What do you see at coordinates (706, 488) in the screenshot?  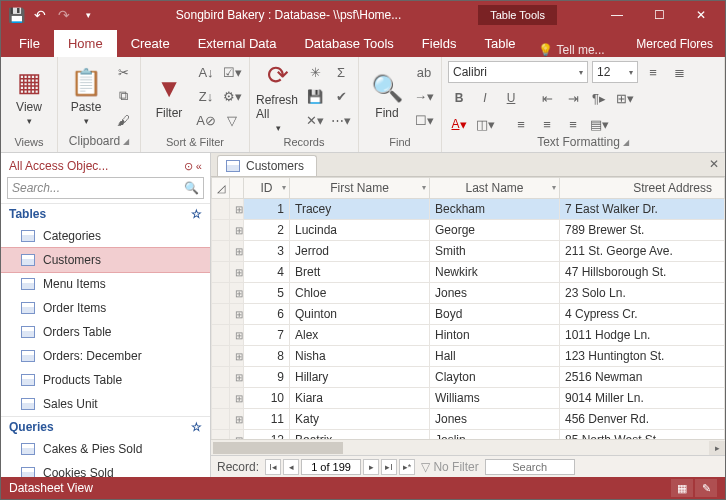 I see `design-view-button: ✎` at bounding box center [706, 488].